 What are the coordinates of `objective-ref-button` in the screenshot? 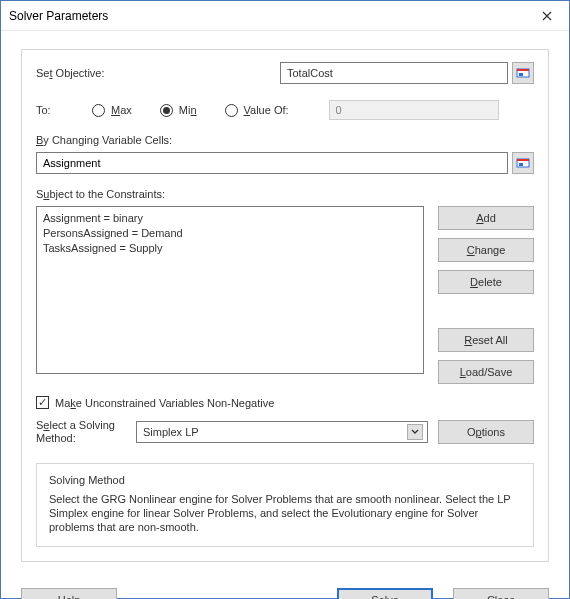 It's located at (523, 73).